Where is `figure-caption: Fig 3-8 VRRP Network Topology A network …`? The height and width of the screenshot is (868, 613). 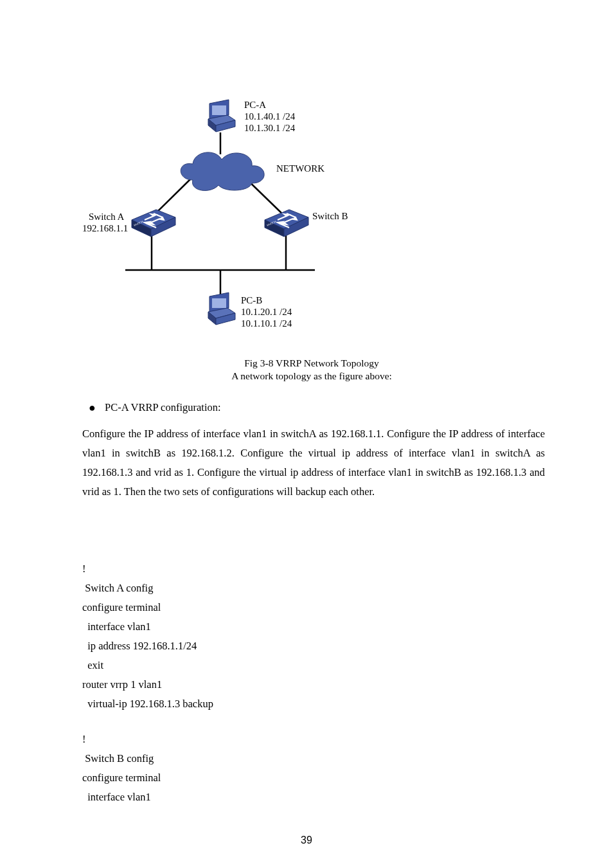 figure-caption: Fig 3-8 VRRP Network Topology A network … is located at coordinates (312, 370).